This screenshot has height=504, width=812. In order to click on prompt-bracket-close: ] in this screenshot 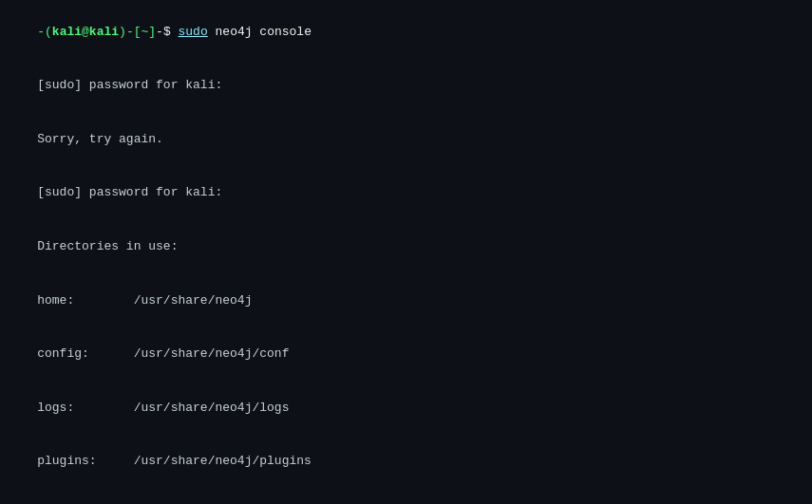, I will do `click(152, 32)`.